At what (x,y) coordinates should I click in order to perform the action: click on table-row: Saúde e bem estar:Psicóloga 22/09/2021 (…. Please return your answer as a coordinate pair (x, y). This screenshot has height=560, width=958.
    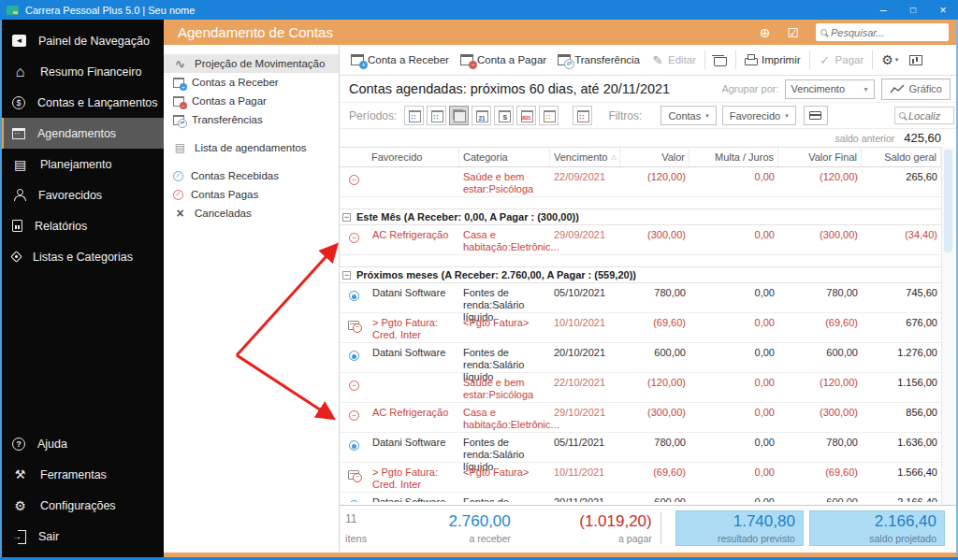
    Looking at the image, I should click on (640, 182).